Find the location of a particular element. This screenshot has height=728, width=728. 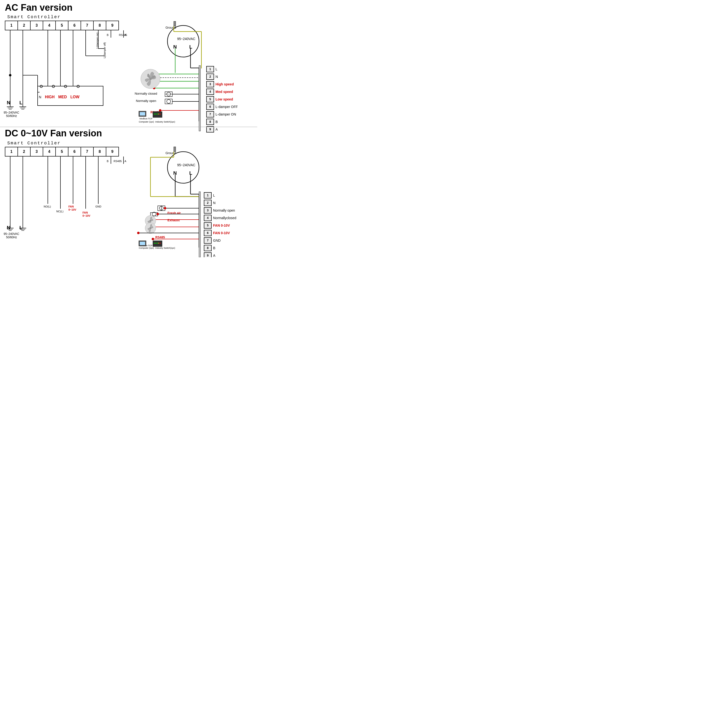

section-divider is located at coordinates (129, 127).